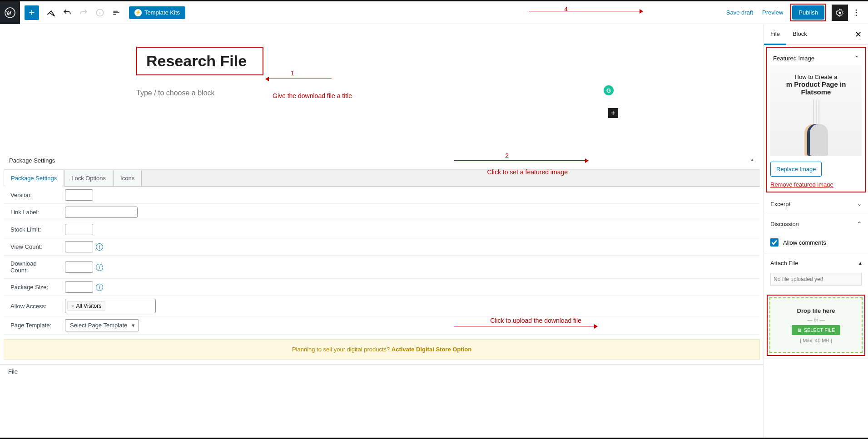 The image size is (868, 439). What do you see at coordinates (102, 325) in the screenshot?
I see `page-template-select: Select Page Template` at bounding box center [102, 325].